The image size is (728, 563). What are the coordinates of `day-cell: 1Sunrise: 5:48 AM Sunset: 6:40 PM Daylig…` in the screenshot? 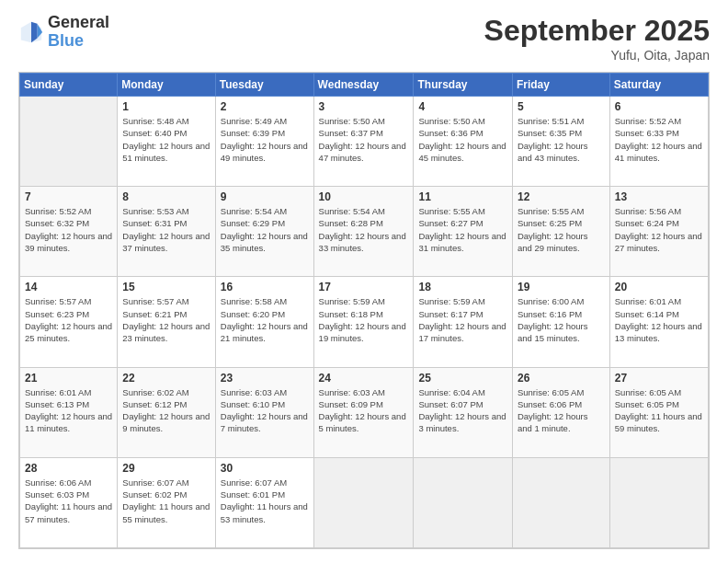 It's located at (167, 142).